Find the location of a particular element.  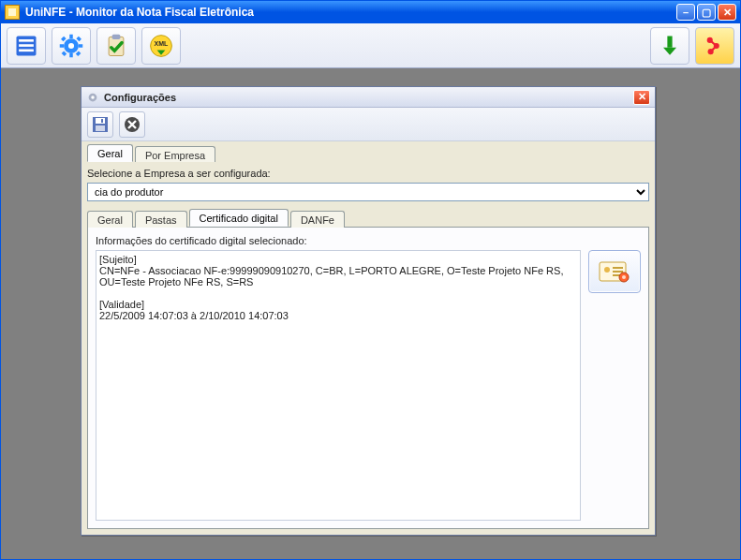

cert-section-label: Informações do certificado digital selec… is located at coordinates (368, 241).